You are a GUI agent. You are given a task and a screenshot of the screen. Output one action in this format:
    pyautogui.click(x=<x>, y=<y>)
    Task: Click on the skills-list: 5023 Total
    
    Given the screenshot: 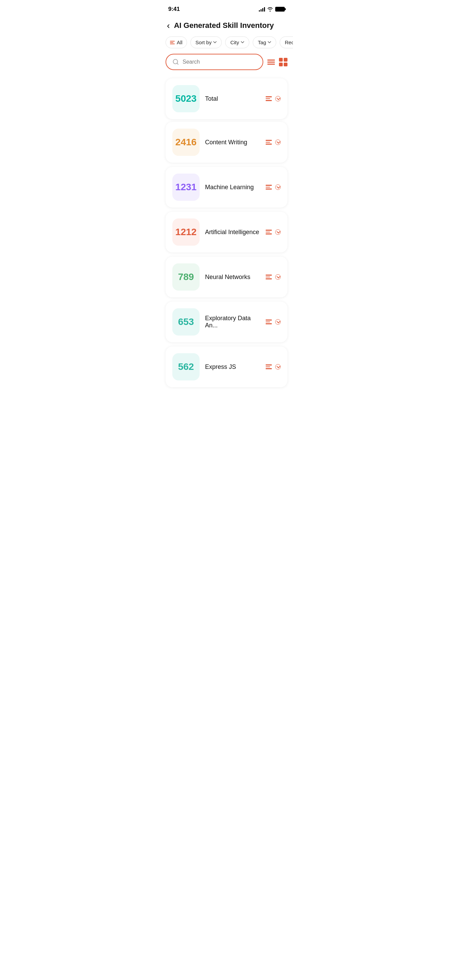 What is the action you would take?
    pyautogui.click(x=226, y=99)
    